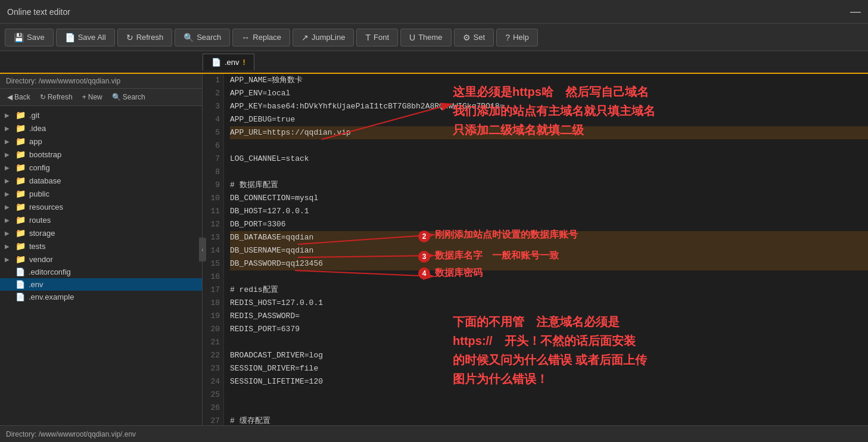 The image size is (868, 442). What do you see at coordinates (323, 38) in the screenshot?
I see `jumpline-button: ↗JumpLine` at bounding box center [323, 38].